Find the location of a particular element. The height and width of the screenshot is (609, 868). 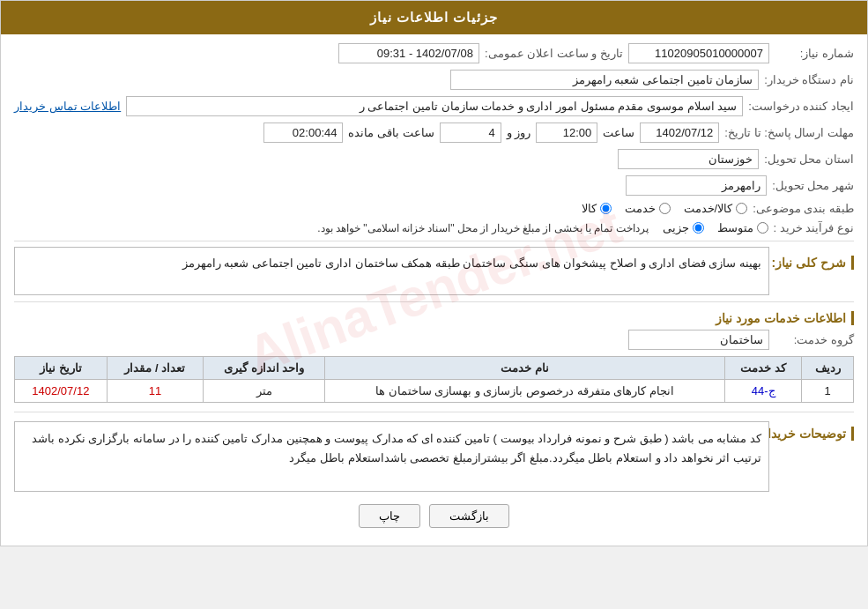

buyer-row: نام دستگاه خریدار: سازمان تامین اجتماعی … is located at coordinates (434, 79).